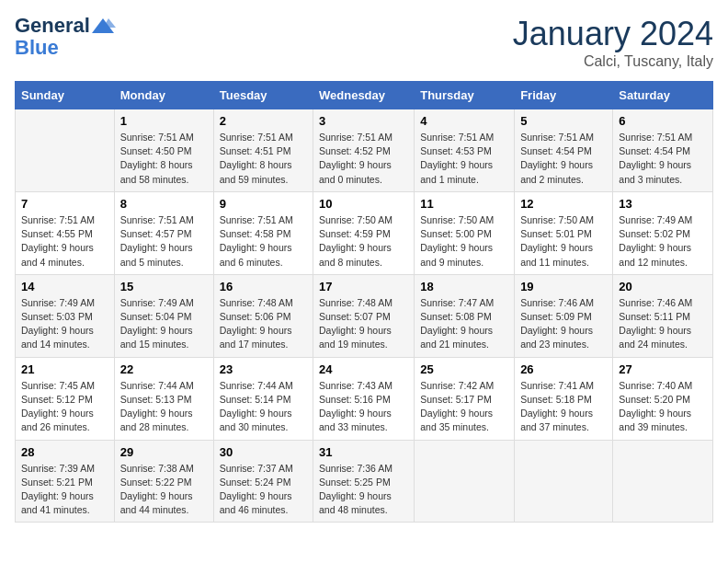 This screenshot has width=728, height=563. I want to click on calendar-cell: 25Sunrise: 7:42 AM Sunset: 5:17 PM Dayli…, so click(465, 398).